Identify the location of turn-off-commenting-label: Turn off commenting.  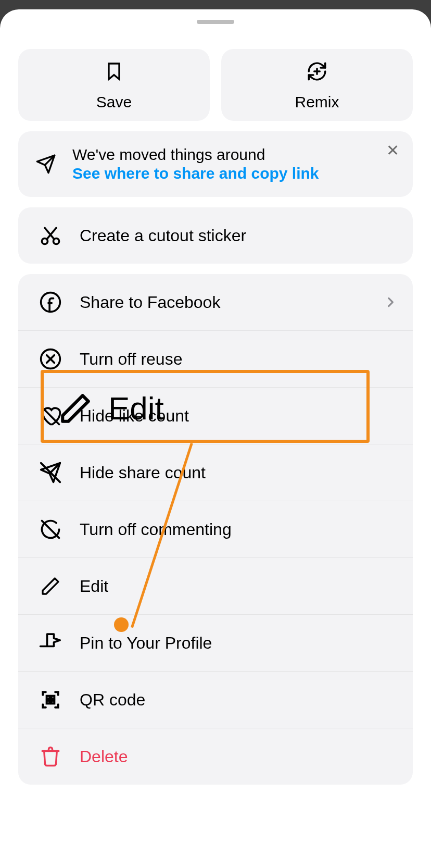
(238, 529).